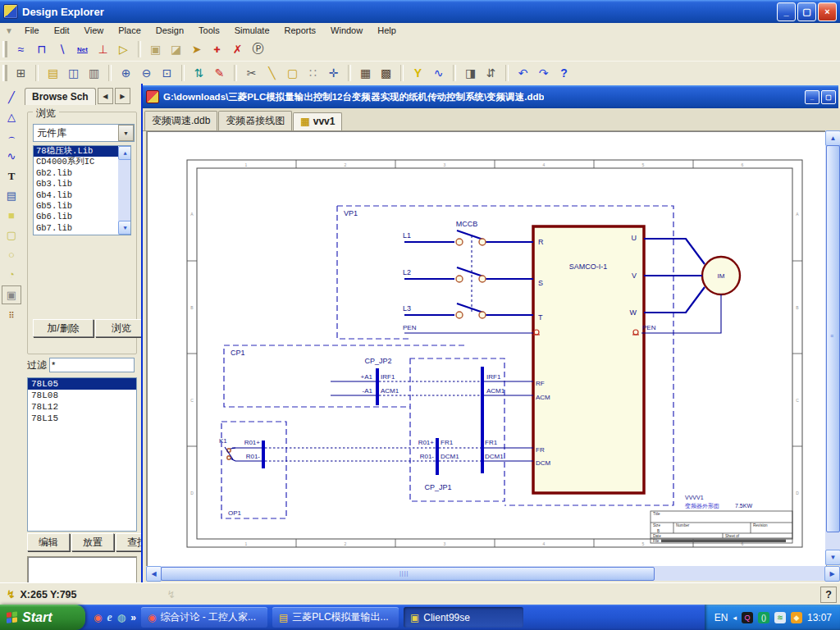 The height and width of the screenshot is (630, 840). Describe the element at coordinates (180, 121) in the screenshot. I see `tab-document-1: 变频调速.ddb` at that location.